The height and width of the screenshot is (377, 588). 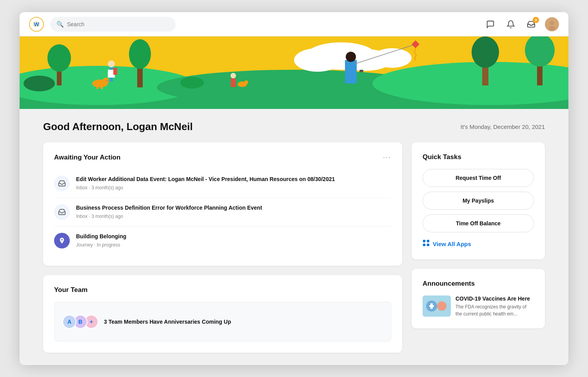 I want to click on my-payslips-button: My Payslips, so click(x=478, y=201).